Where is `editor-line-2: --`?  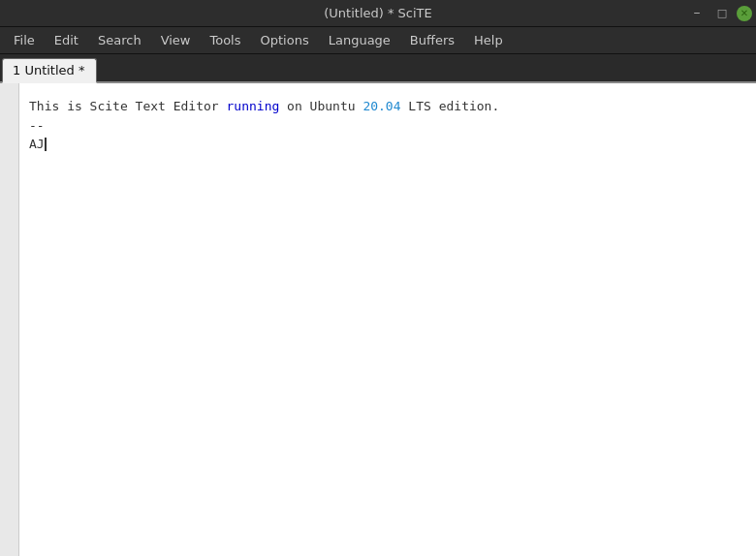
editor-line-2: -- is located at coordinates (388, 126).